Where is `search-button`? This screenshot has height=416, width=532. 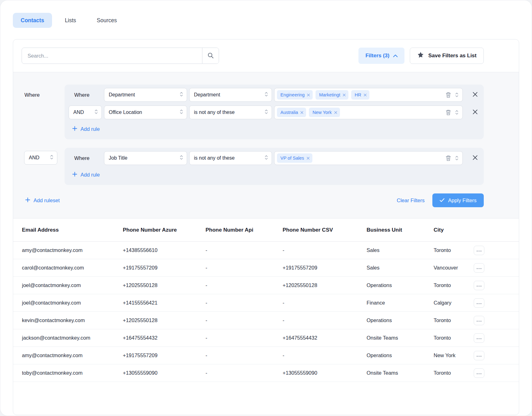
search-button is located at coordinates (211, 56).